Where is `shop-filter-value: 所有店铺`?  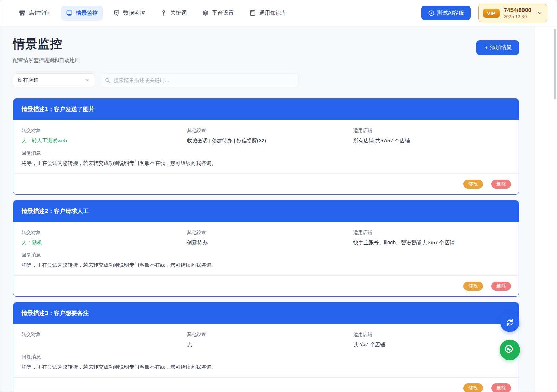
shop-filter-value: 所有店铺 is located at coordinates (28, 80).